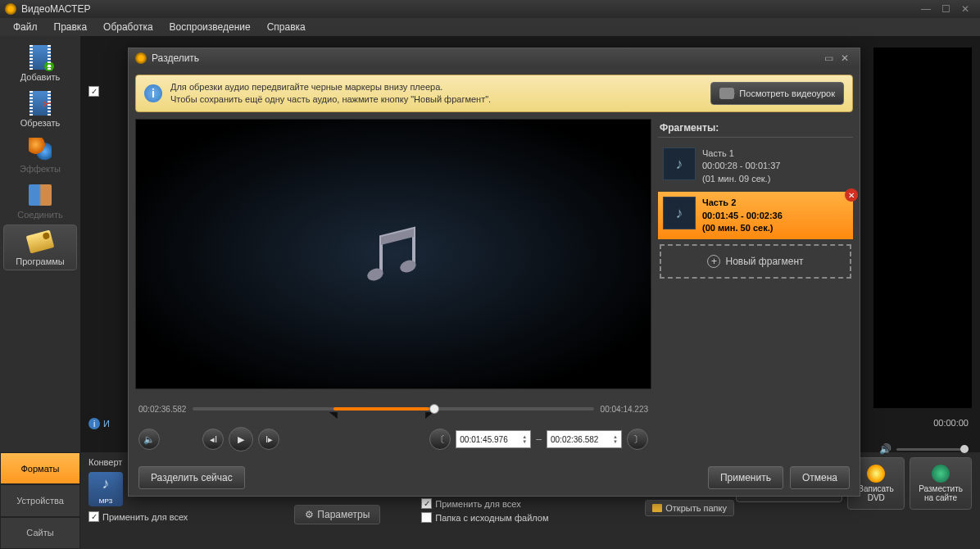 The height and width of the screenshot is (549, 980). Describe the element at coordinates (434, 409) in the screenshot. I see `scrubber` at that location.